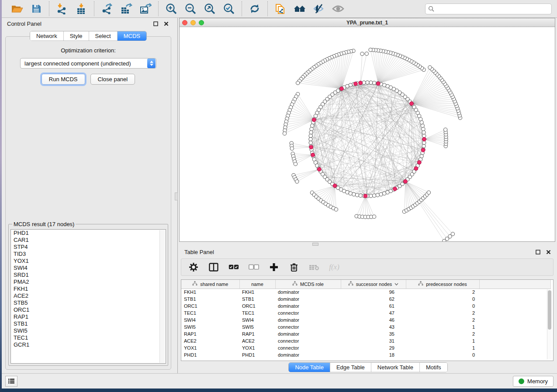 The image size is (557, 392). What do you see at coordinates (373, 284) in the screenshot?
I see `column-header: successor nodes` at bounding box center [373, 284].